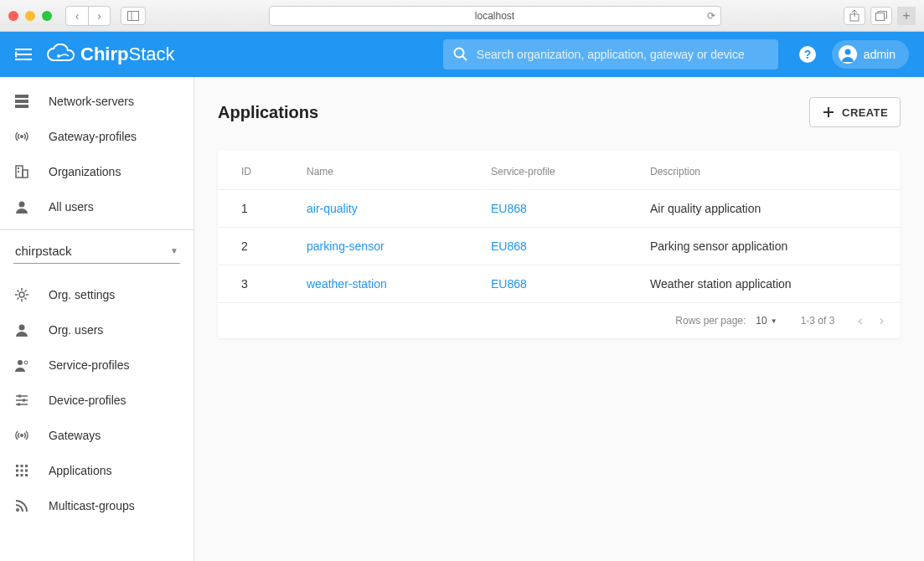 The height and width of the screenshot is (561, 924). Describe the element at coordinates (870, 54) in the screenshot. I see `user-menu: admin` at that location.